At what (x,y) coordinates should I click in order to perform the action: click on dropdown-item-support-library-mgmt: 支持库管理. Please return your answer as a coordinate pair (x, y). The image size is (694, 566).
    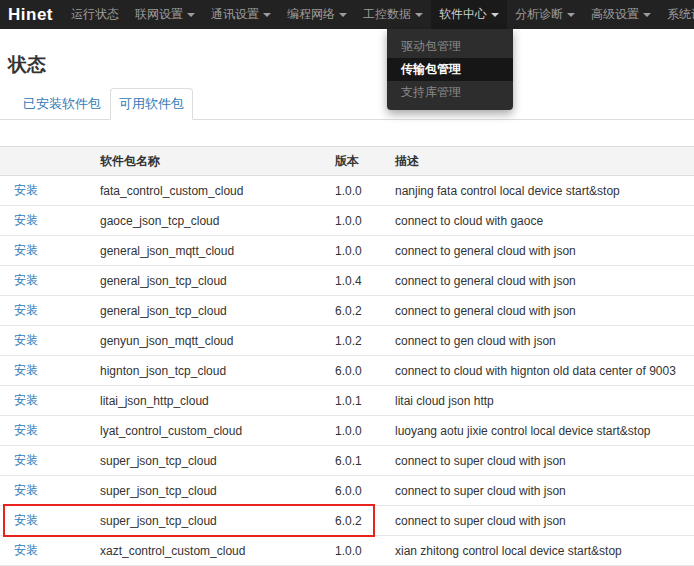
    Looking at the image, I should click on (450, 92).